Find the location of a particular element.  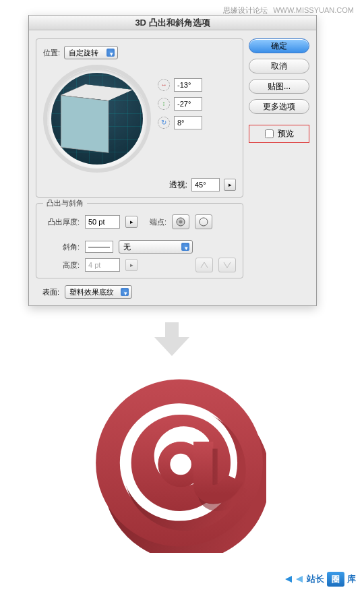

bevel-height-input is located at coordinates (102, 265).